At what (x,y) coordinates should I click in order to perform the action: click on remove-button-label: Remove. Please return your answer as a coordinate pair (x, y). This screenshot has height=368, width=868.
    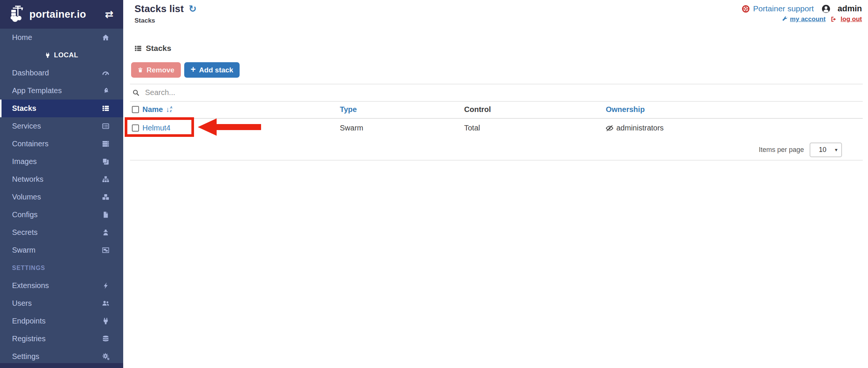
    Looking at the image, I should click on (160, 70).